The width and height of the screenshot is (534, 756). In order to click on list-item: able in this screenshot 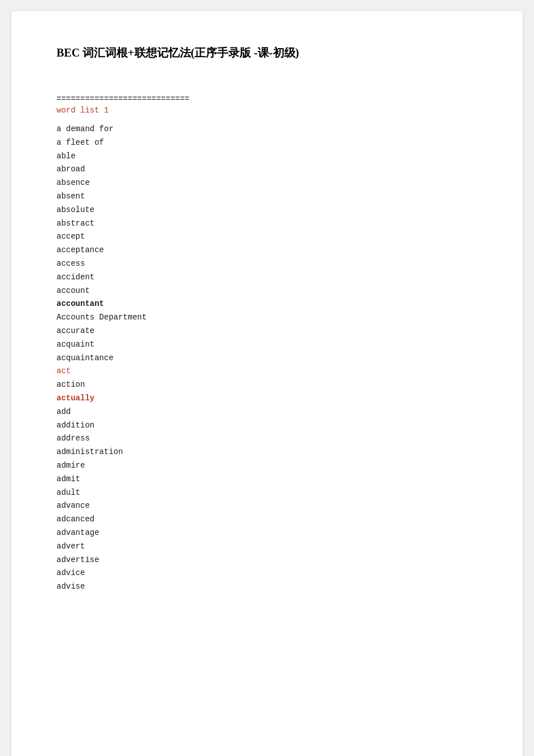, I will do `click(267, 157)`.